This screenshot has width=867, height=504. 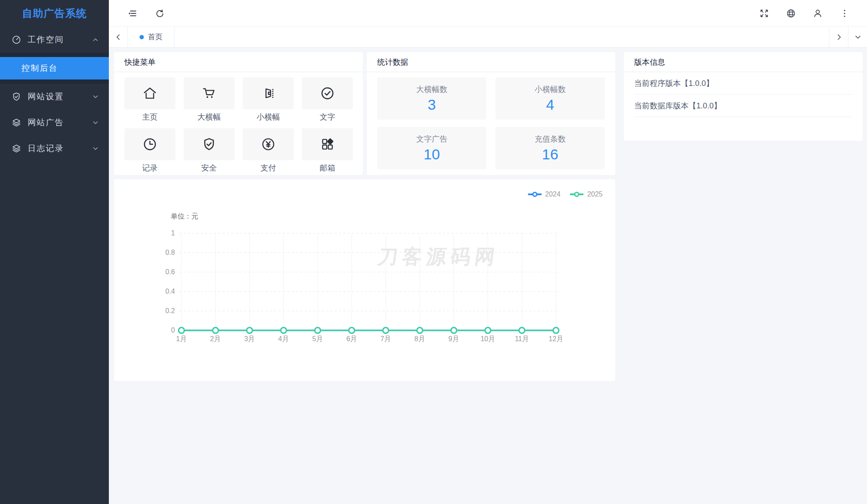 What do you see at coordinates (268, 144) in the screenshot?
I see `quick-tile-payment` at bounding box center [268, 144].